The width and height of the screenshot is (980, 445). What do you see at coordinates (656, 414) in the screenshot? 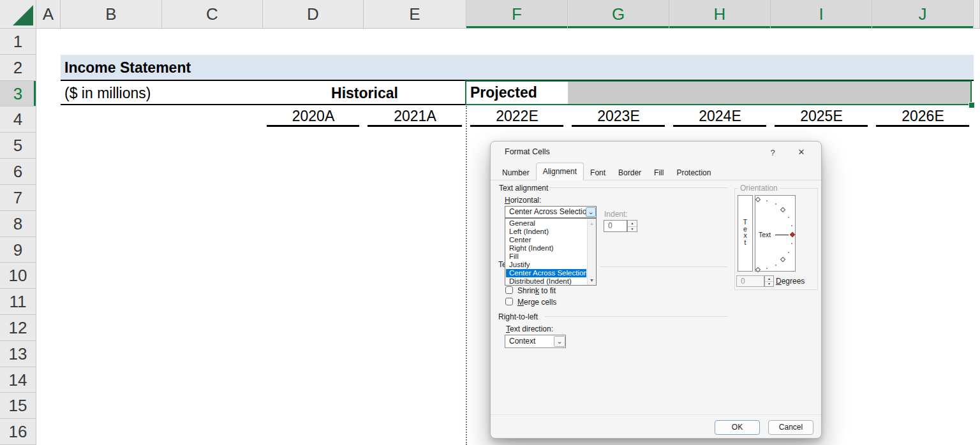
I see `footer-divider` at bounding box center [656, 414].